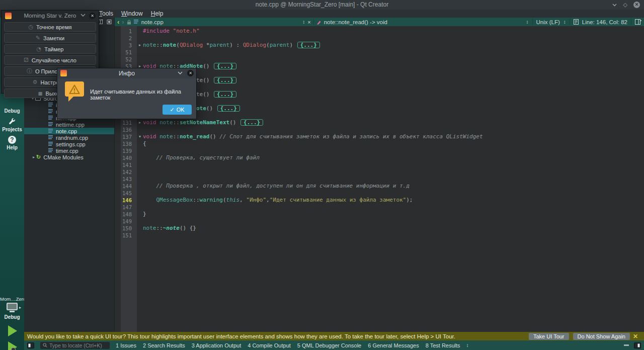 This screenshot has width=644, height=350. I want to click on titlebar: note.cpp @ MorningStar_Zero [main] - Qt …, so click(322, 5).